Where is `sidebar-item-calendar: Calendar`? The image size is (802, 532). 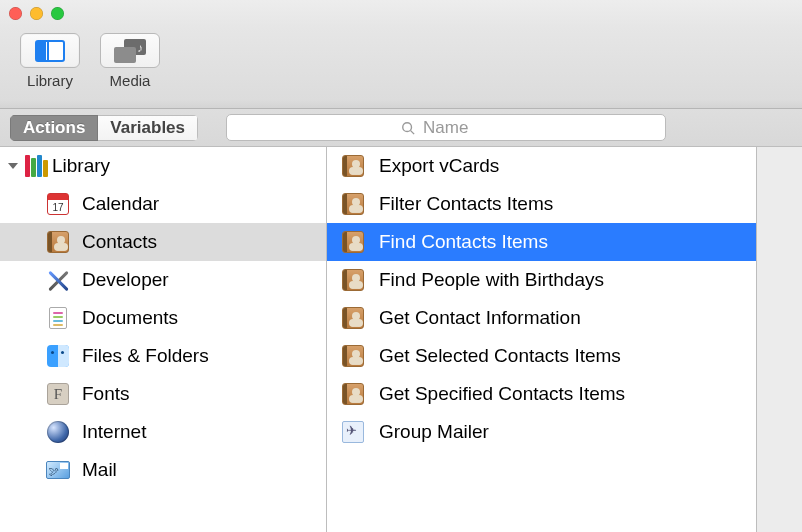
sidebar-item-calendar: Calendar is located at coordinates (163, 204).